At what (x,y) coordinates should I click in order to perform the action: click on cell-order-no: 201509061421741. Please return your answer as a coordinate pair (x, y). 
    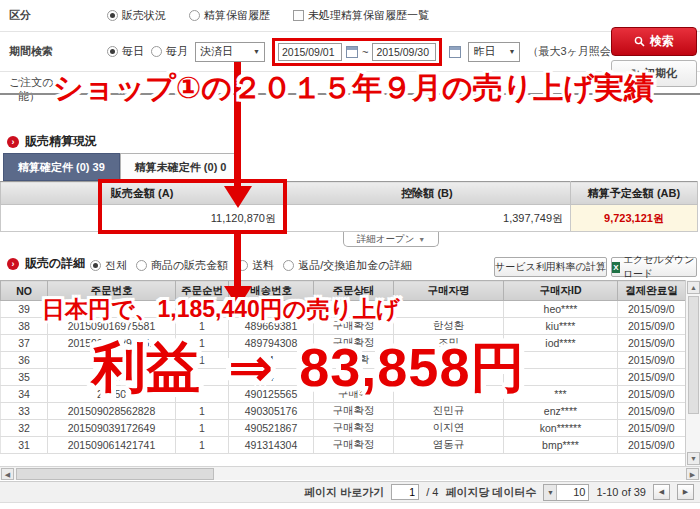
    Looking at the image, I should click on (112, 446).